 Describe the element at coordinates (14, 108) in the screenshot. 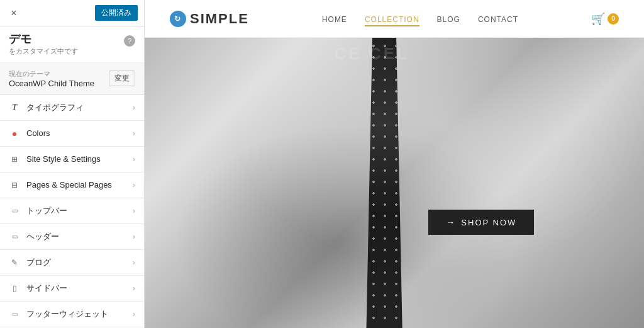

I see `typography-icon: T` at that location.